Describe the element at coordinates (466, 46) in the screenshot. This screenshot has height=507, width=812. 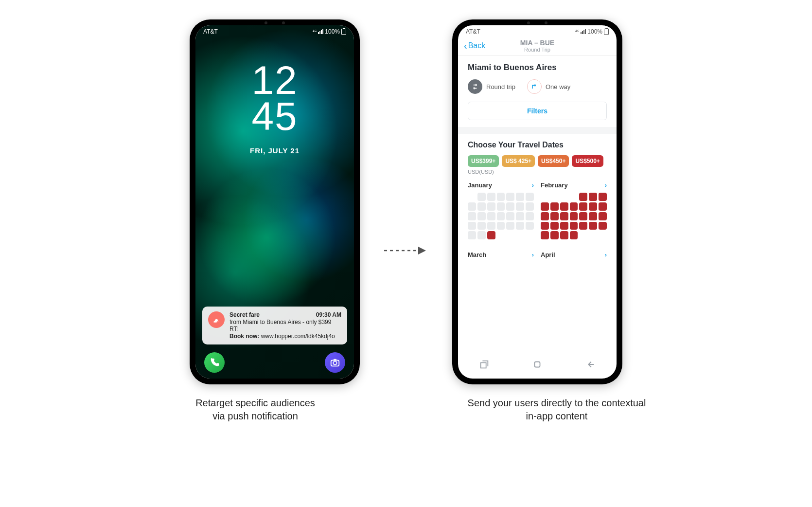
I see `chevron-left-icon: ‹` at that location.